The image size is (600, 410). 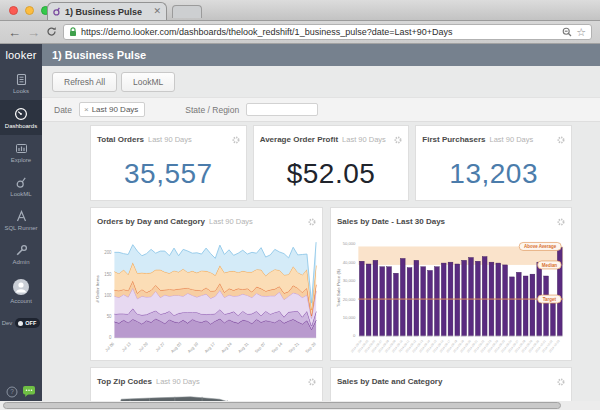 I want to click on svg-text: Sep 28, so click(x=310, y=348).